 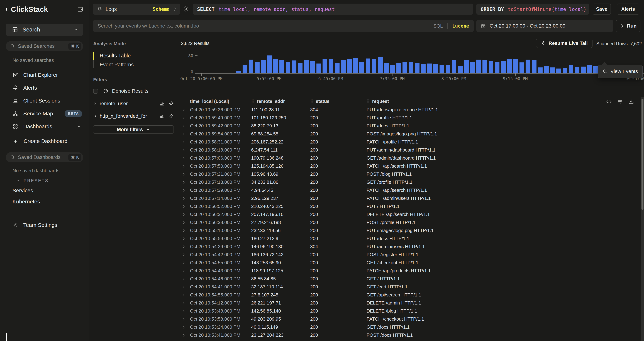 I want to click on column-header-time-local: time_local (Local), so click(x=220, y=101).